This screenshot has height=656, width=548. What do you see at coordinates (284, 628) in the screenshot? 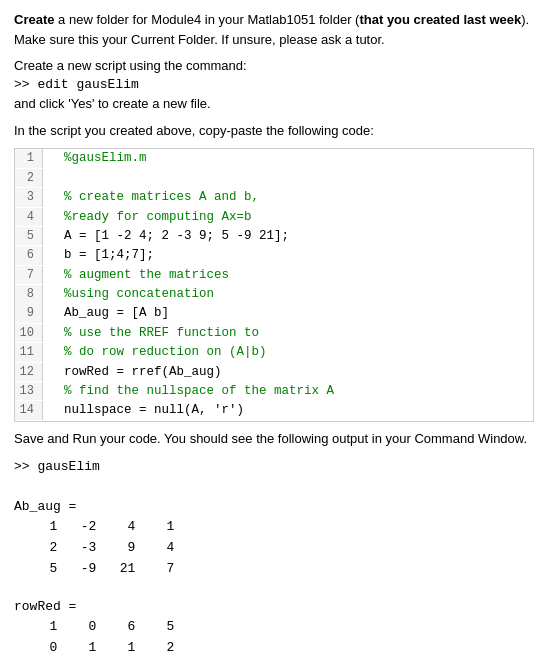
I see `table-row: 1 0 6 5` at bounding box center [284, 628].